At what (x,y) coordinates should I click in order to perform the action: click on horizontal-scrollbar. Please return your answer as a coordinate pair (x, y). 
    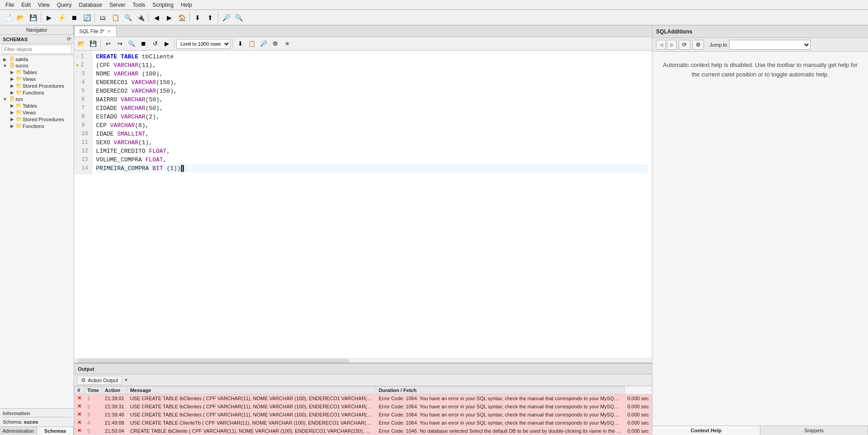
    Looking at the image, I should click on (363, 360).